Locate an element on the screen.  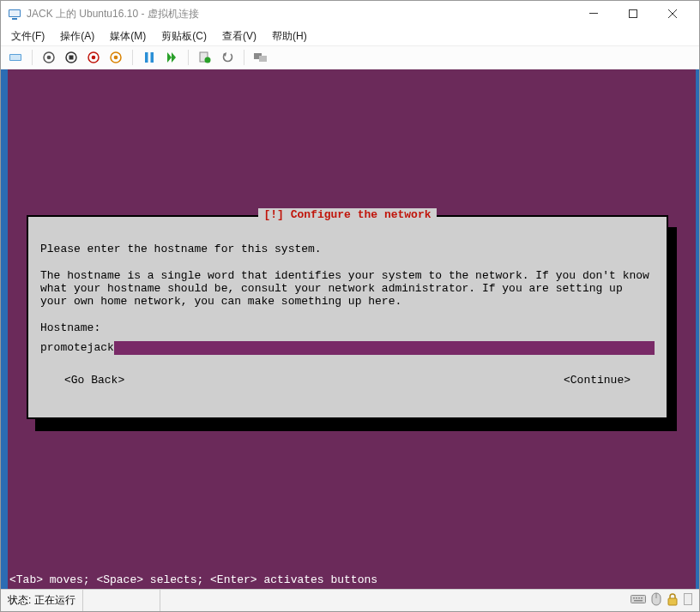
enhanced-session-button is located at coordinates (261, 57).